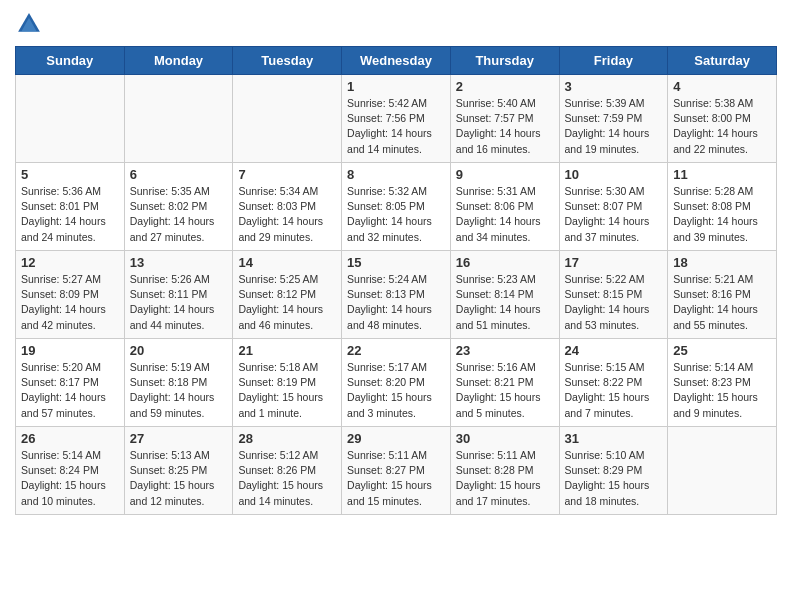 The width and height of the screenshot is (792, 612). Describe the element at coordinates (288, 471) in the screenshot. I see `calendar-cell: 28Sunrise: 5:12 AM Sunset: 8:26 PM Dayli…` at that location.